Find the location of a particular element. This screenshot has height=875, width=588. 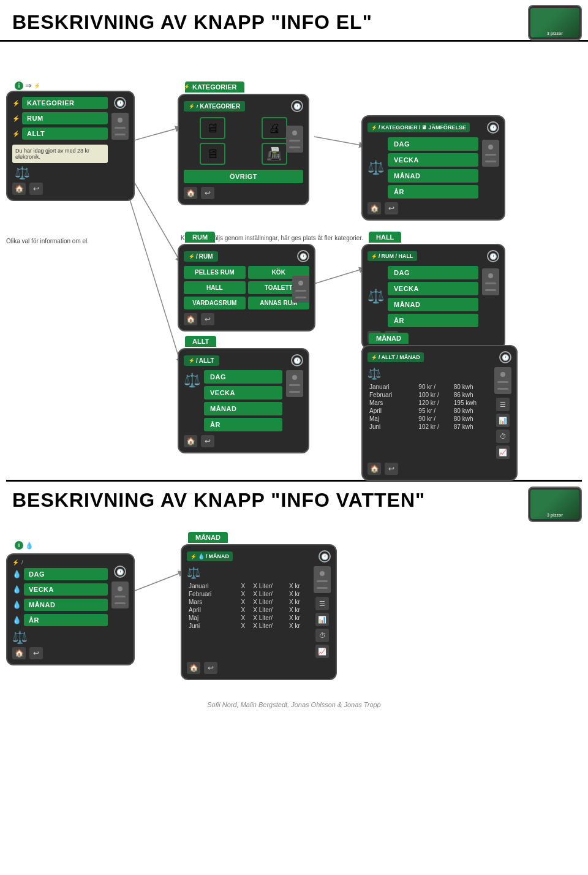

speaker-v is located at coordinates (120, 595).